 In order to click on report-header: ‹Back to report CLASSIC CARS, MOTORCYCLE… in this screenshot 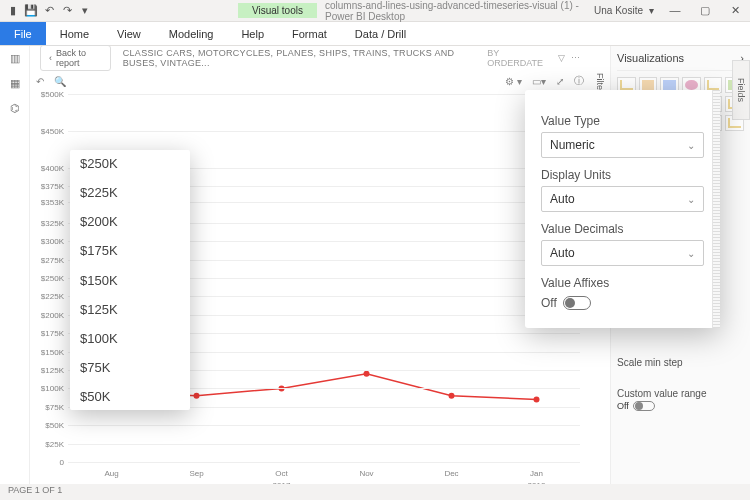, I will do `click(310, 58)`.